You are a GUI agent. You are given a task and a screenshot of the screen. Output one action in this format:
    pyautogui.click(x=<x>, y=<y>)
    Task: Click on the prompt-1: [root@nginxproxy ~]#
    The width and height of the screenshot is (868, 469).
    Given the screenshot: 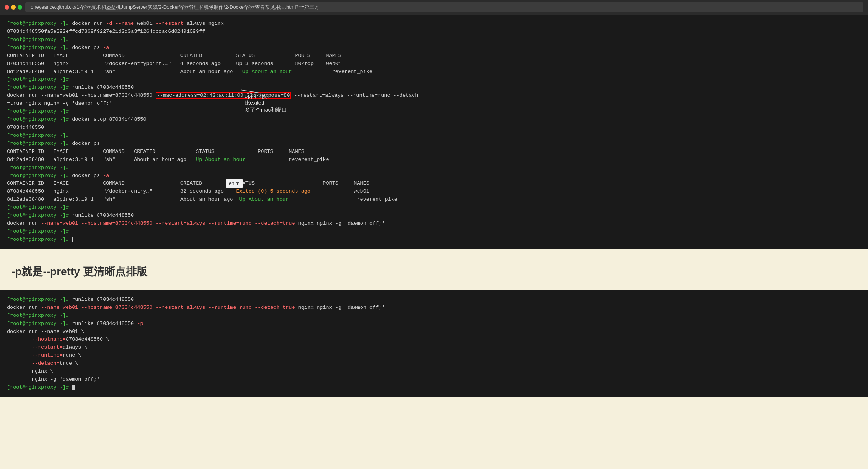 What is the action you would take?
    pyautogui.click(x=39, y=24)
    